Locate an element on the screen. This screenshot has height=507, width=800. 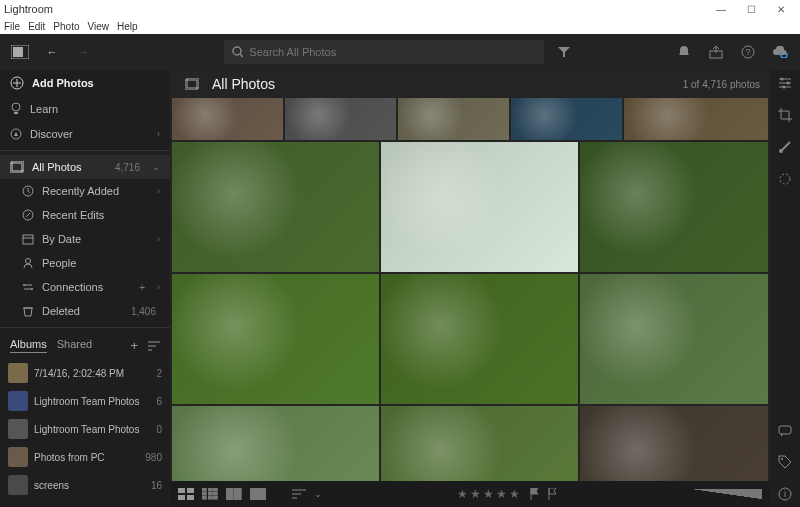
menu-edit: Edit is located at coordinates (36, 26).